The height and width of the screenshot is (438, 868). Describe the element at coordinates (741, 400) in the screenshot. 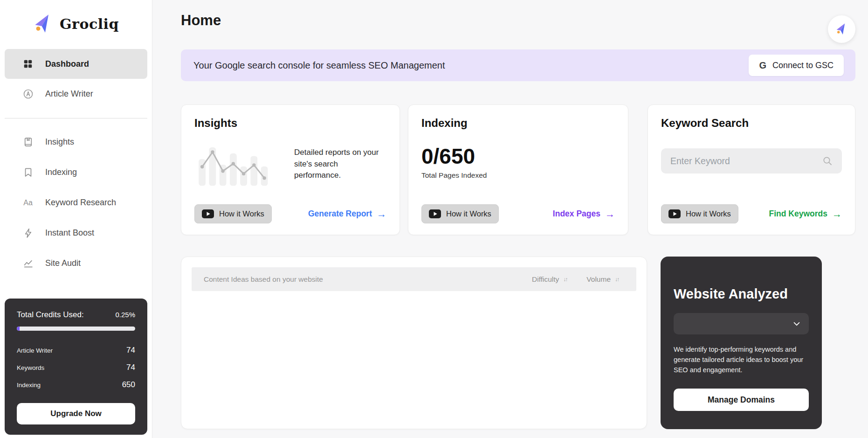

I see `manage-domains-button: Manage Domains` at that location.